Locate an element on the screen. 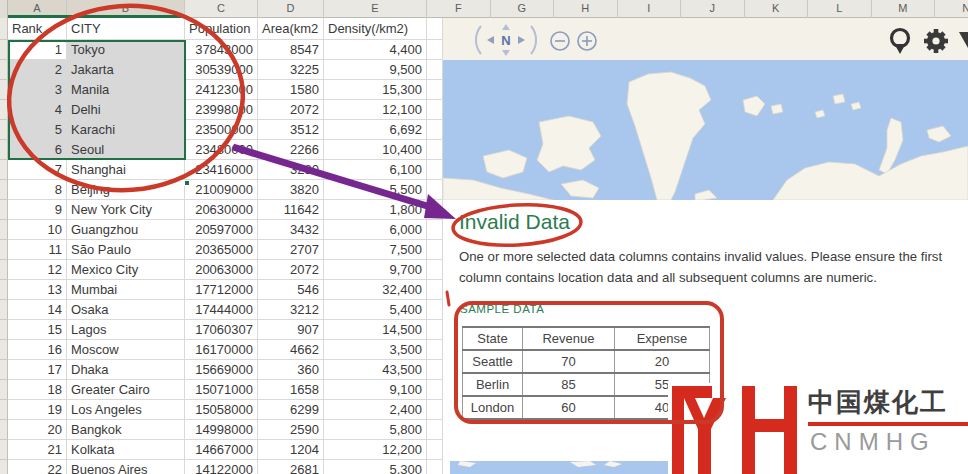 The width and height of the screenshot is (968, 474). tilt-up-icon is located at coordinates (506, 27).